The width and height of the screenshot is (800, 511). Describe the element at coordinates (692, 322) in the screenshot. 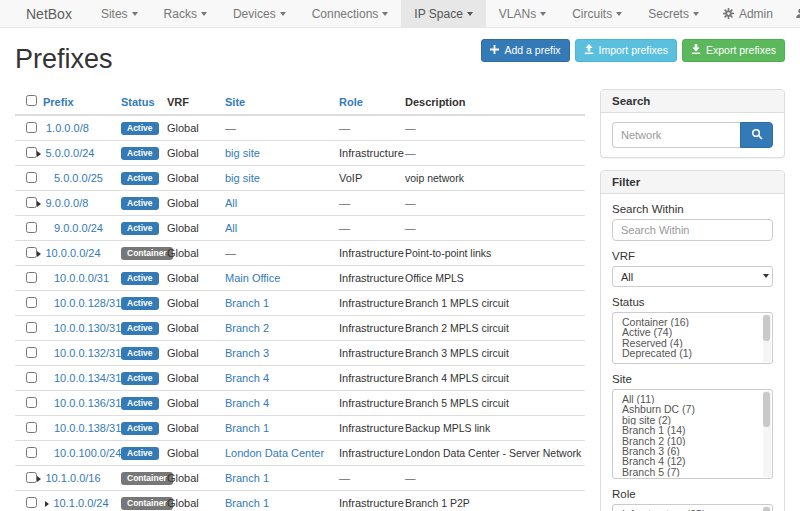

I see `option: Container (16)` at that location.